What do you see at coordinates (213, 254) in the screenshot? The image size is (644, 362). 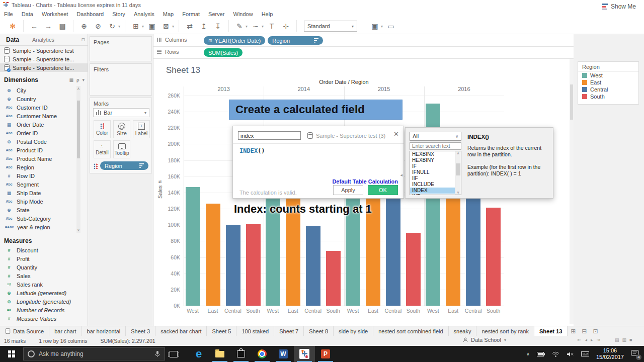 I see `bar-2013-east` at bounding box center [213, 254].